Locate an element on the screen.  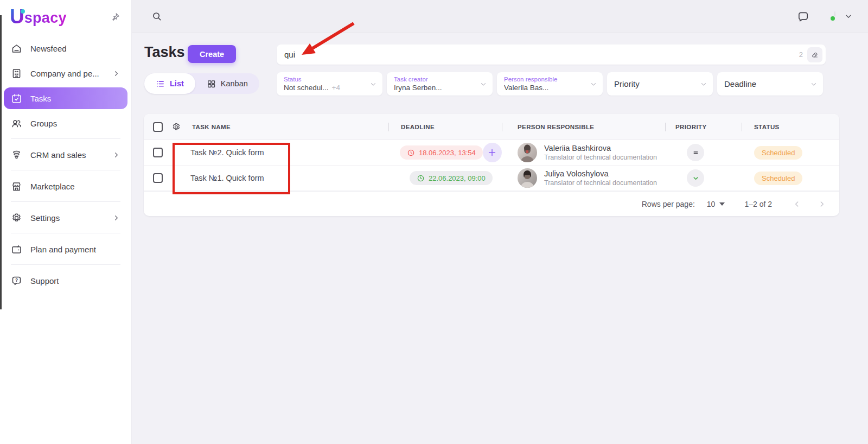
filter-task-creator: Task creator Iryna Serben... is located at coordinates (439, 84).